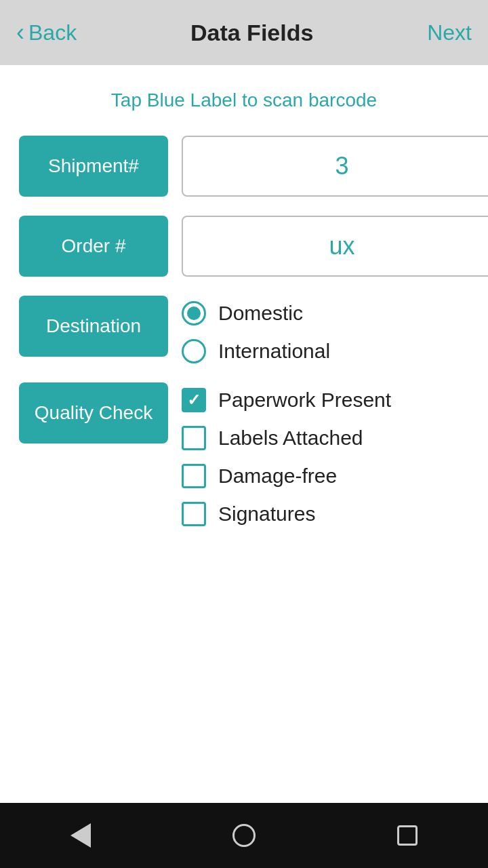  What do you see at coordinates (194, 438) in the screenshot?
I see `checkbox-labels-box` at bounding box center [194, 438].